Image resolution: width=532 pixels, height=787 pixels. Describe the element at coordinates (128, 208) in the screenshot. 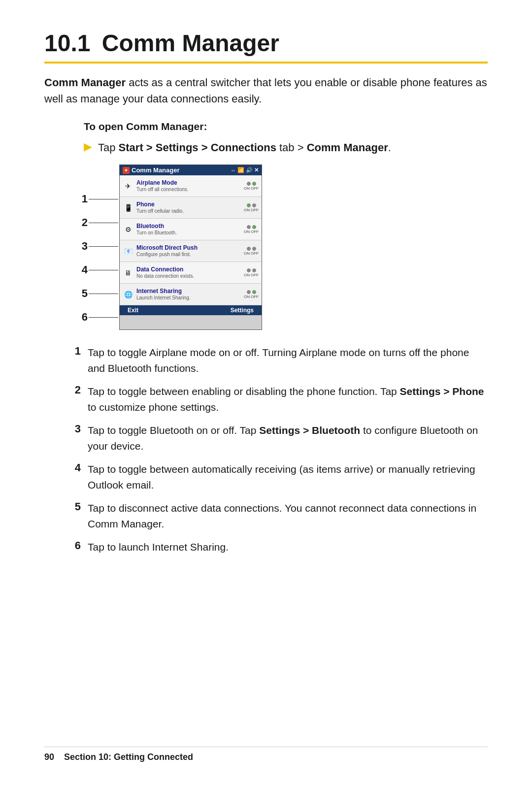

I see `phone-icon: 📱` at that location.